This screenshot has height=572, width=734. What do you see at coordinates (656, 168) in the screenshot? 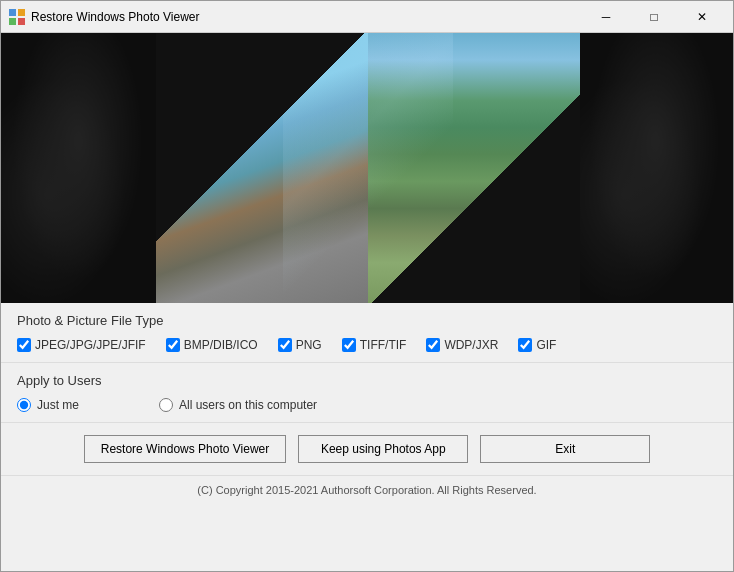
I see `dark-thumbnail-right` at bounding box center [656, 168].